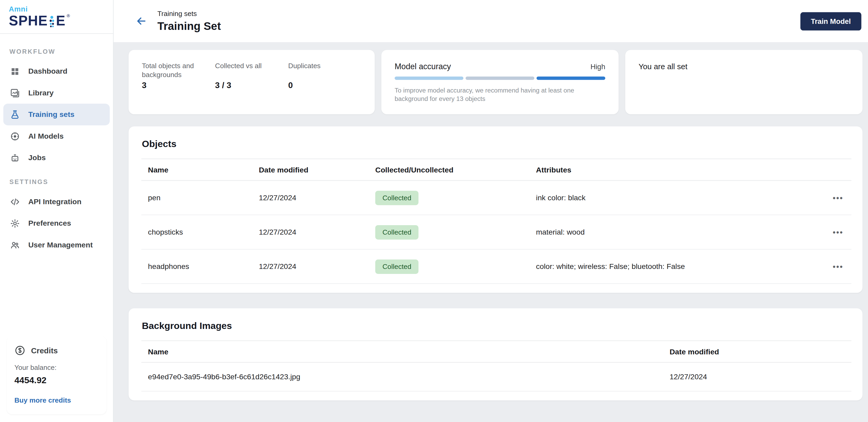 Image resolution: width=868 pixels, height=422 pixels. What do you see at coordinates (57, 71) in the screenshot?
I see `sidebar-item-dashboard: Dashboard` at bounding box center [57, 71].